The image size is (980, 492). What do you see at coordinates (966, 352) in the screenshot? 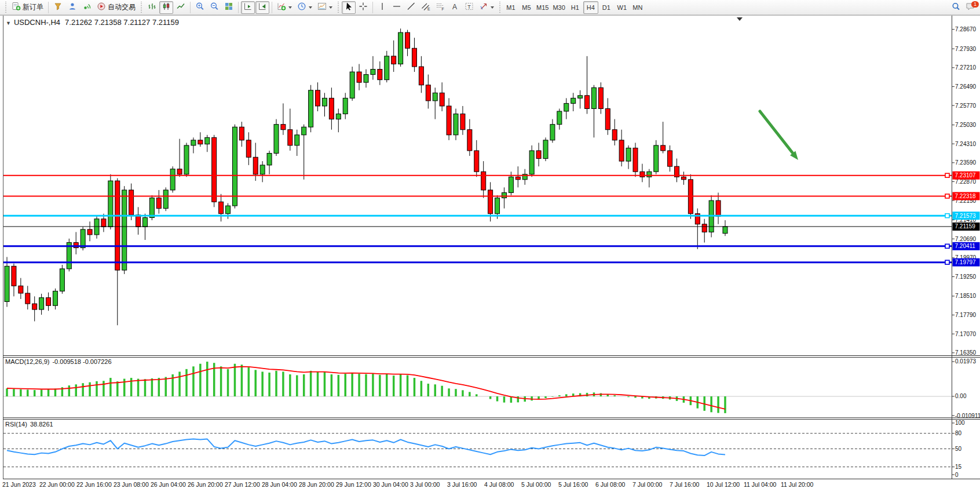
I see `svg-text: 7.16350` at bounding box center [966, 352].